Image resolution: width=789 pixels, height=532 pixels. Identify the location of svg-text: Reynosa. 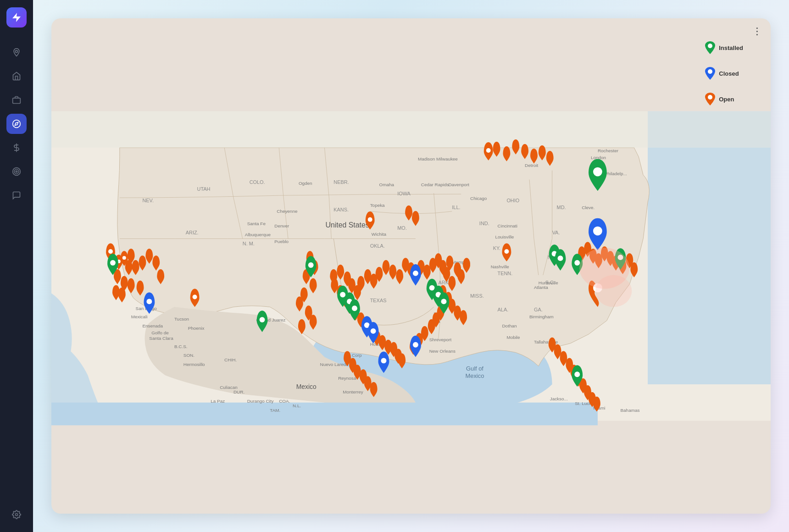
(347, 378).